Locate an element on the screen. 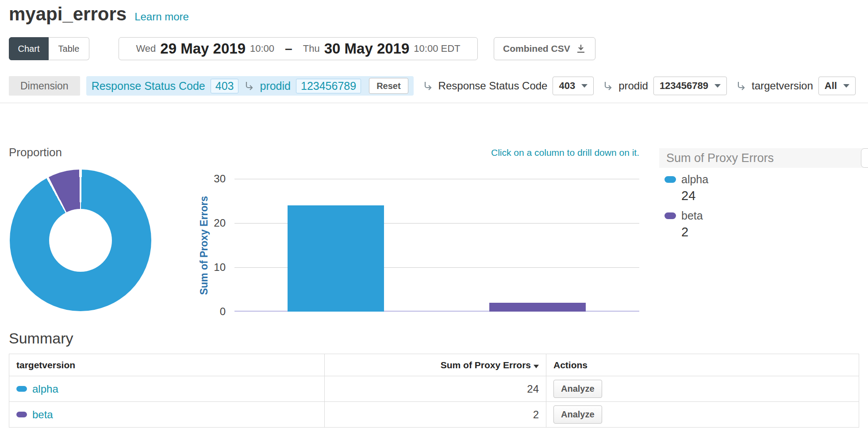 The width and height of the screenshot is (868, 432). filter-breadcrumb: Response Status Code 403 prodid 12345678… is located at coordinates (250, 86).